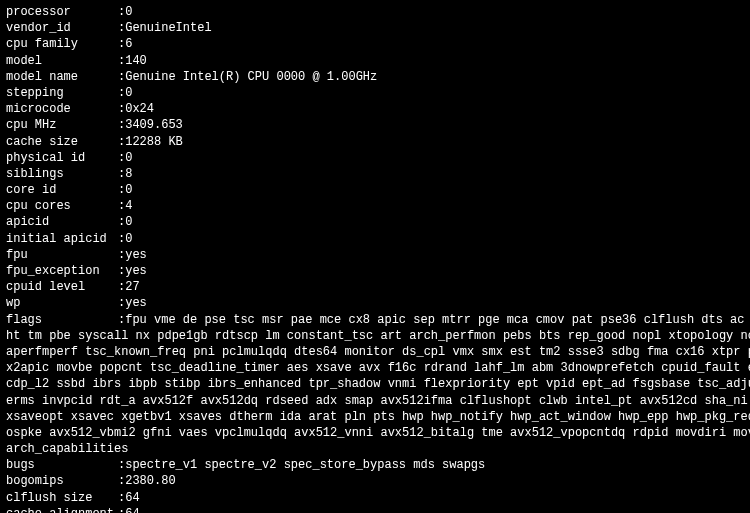 The width and height of the screenshot is (750, 513). I want to click on key: cpu family, so click(62, 44).